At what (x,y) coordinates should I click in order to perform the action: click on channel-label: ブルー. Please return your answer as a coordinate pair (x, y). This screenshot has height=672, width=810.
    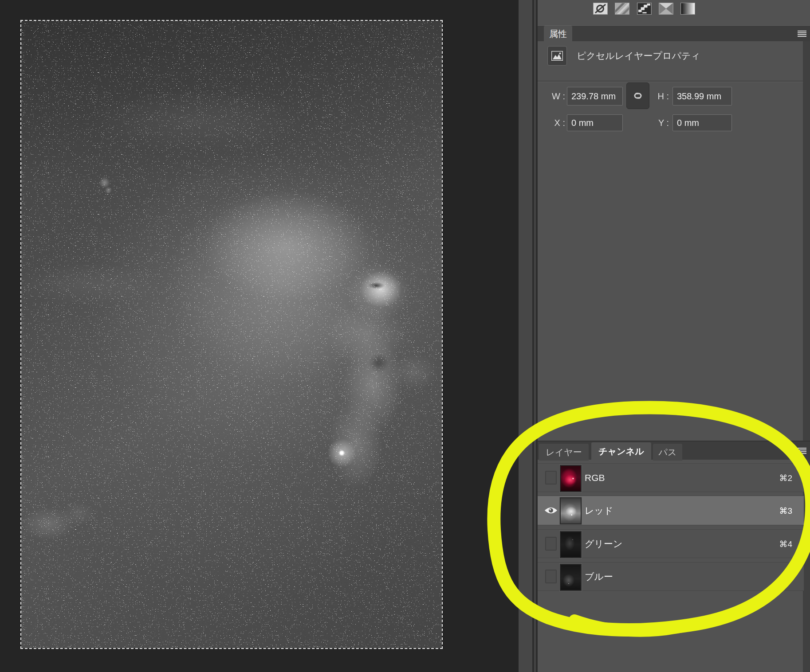
    Looking at the image, I should click on (599, 577).